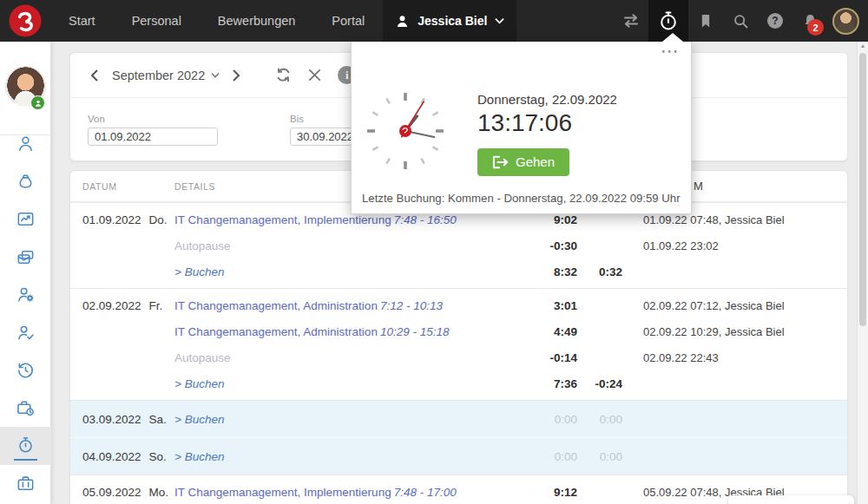 The image size is (868, 504). What do you see at coordinates (774, 21) in the screenshot?
I see `help-glyph: ?` at bounding box center [774, 21].